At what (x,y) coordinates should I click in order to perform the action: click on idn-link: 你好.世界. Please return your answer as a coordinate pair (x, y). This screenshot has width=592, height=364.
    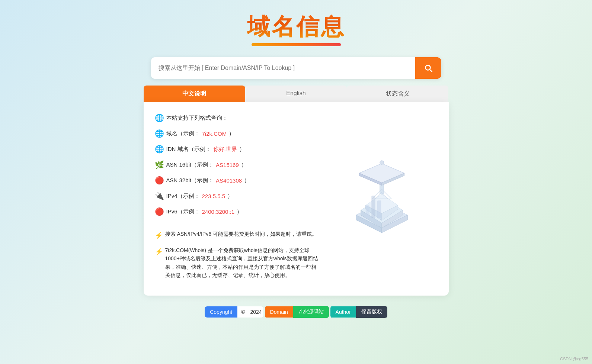
    Looking at the image, I should click on (225, 149).